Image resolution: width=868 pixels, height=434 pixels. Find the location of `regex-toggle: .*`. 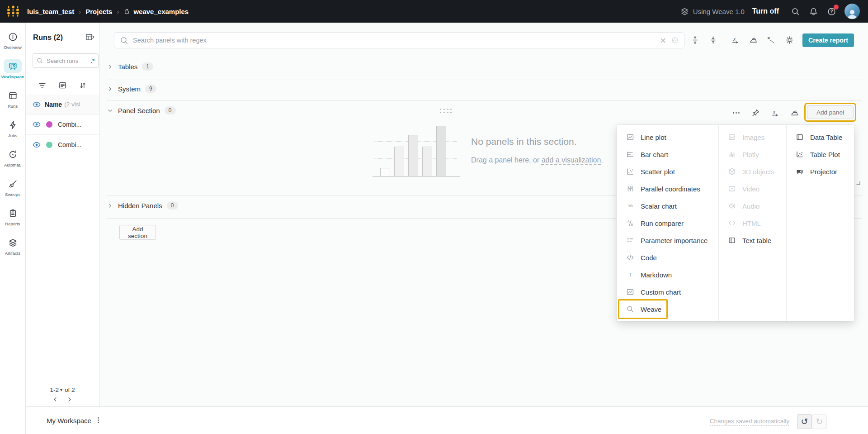

regex-toggle: .* is located at coordinates (92, 61).